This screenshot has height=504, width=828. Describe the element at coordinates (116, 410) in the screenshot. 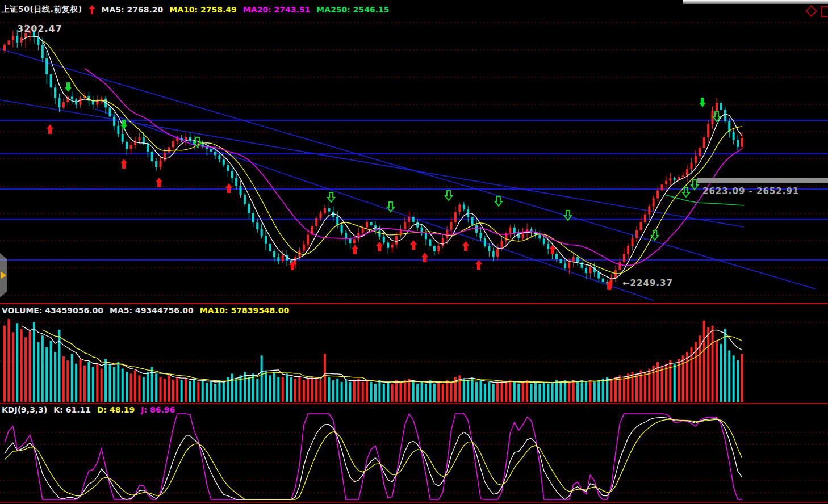

I see `kdj-d-readout: D: 48.19` at that location.